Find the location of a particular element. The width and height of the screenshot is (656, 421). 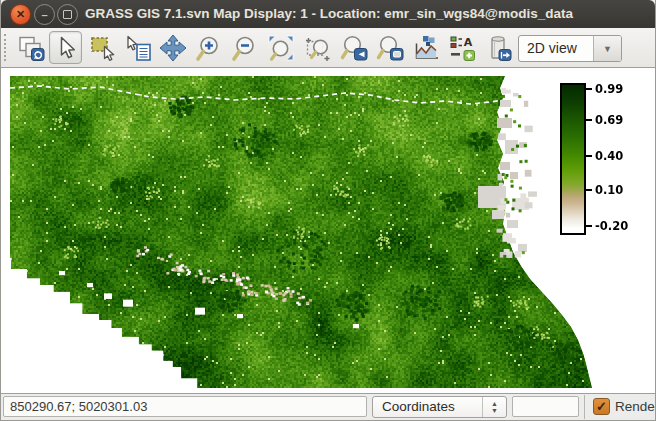

statusbar: 850290.67; 5020301.03 Coordinates ▲▼ ✓ R… is located at coordinates (328, 407).